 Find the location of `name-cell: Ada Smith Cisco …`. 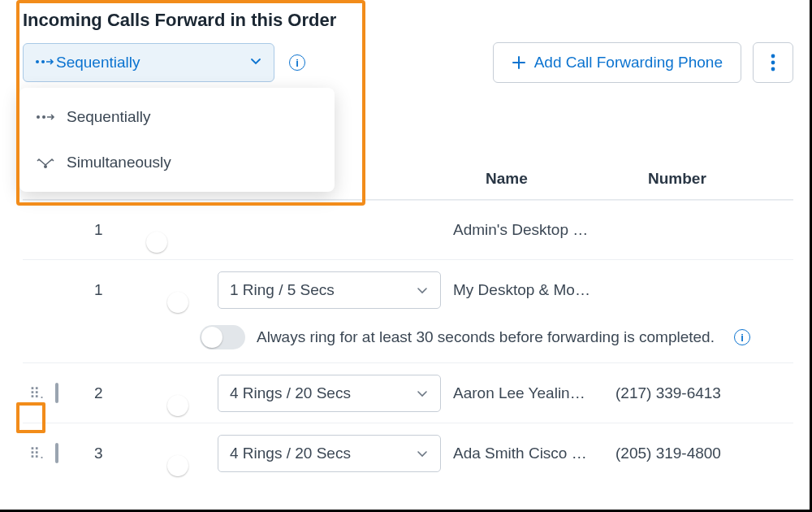

name-cell: Ada Smith Cisco … is located at coordinates (534, 453).